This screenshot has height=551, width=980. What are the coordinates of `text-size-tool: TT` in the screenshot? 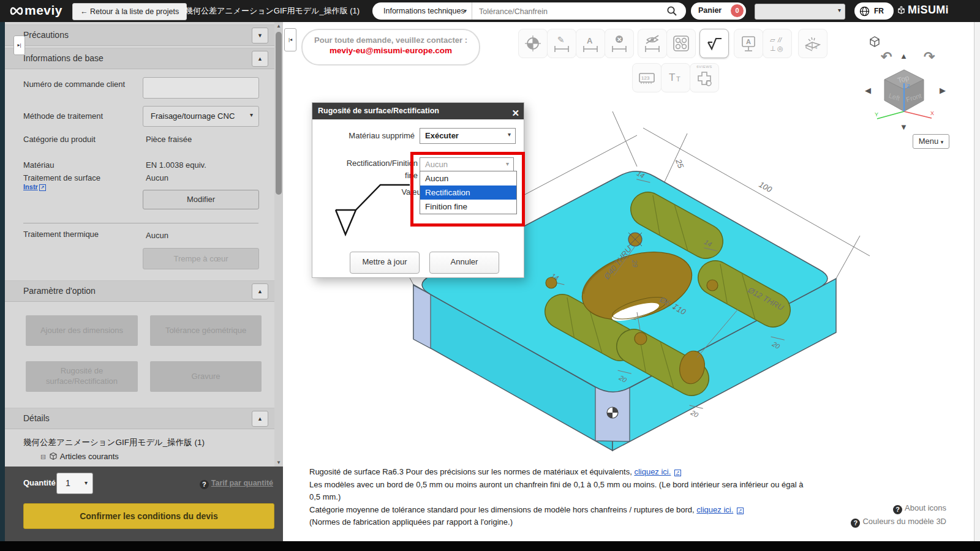 It's located at (676, 78).